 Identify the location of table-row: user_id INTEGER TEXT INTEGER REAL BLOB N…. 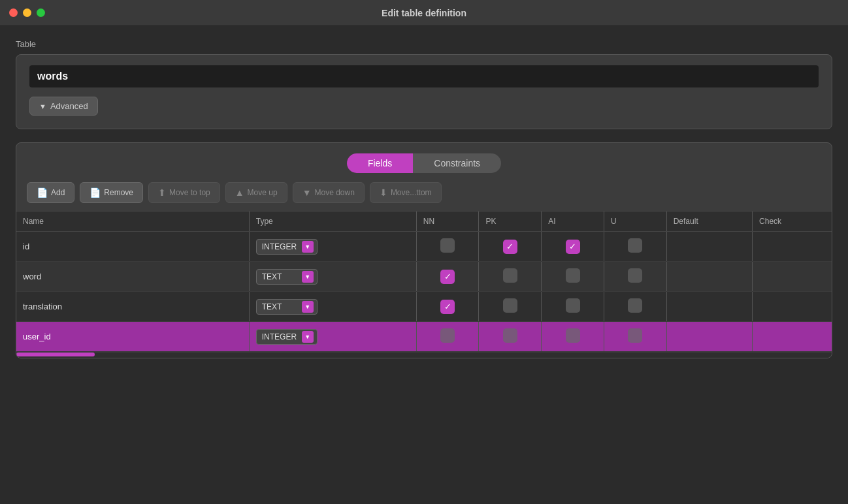
(424, 337).